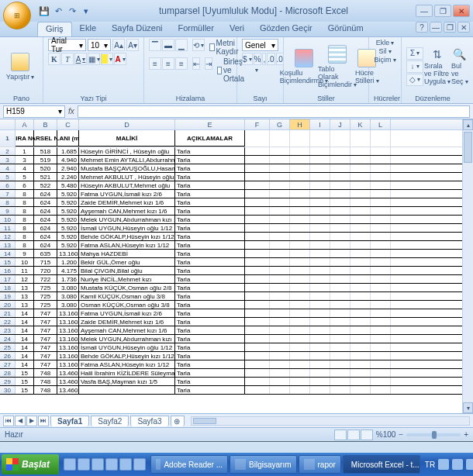 This screenshot has height=476, width=473. Describe the element at coordinates (133, 45) in the screenshot. I see `shrink-font-icon: A▾` at that location.